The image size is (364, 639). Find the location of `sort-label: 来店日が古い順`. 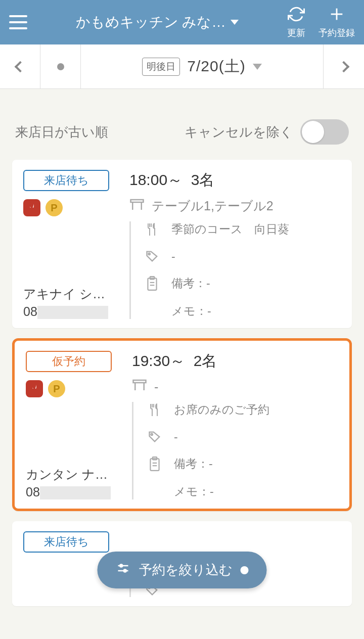

sort-label: 来店日が古い順 is located at coordinates (62, 132).